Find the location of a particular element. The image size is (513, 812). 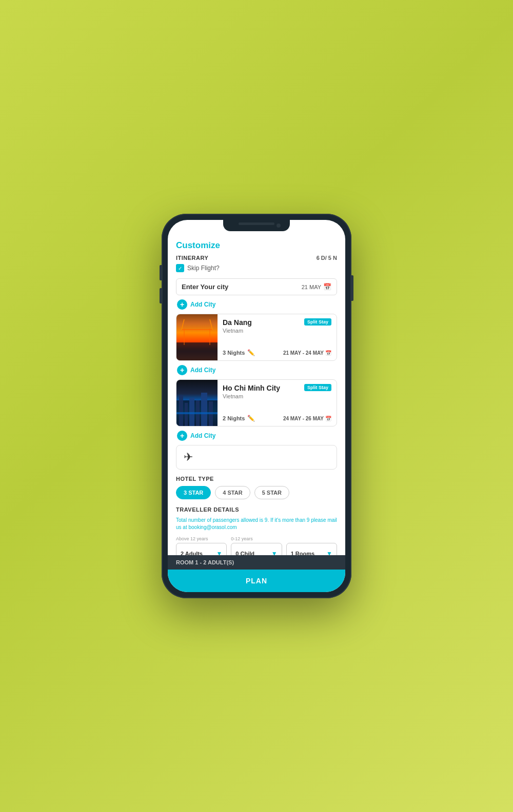

add-city-label-1: Add City is located at coordinates (203, 304).